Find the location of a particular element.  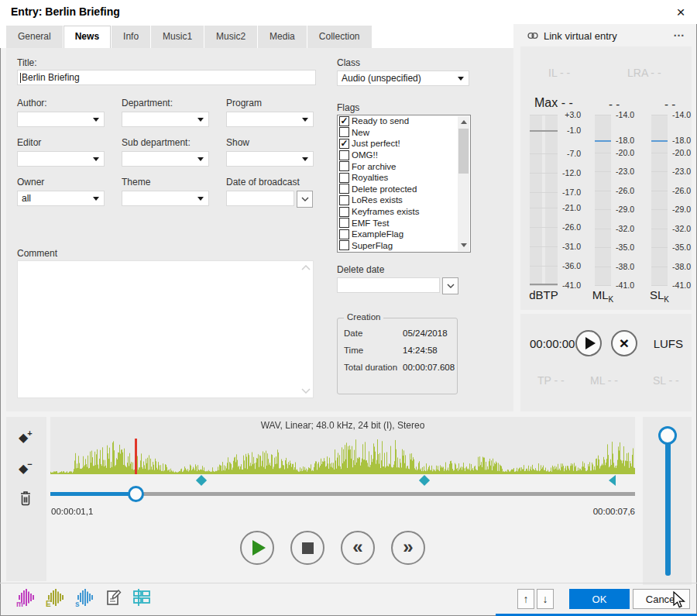

volume-slider-thumb is located at coordinates (668, 435).